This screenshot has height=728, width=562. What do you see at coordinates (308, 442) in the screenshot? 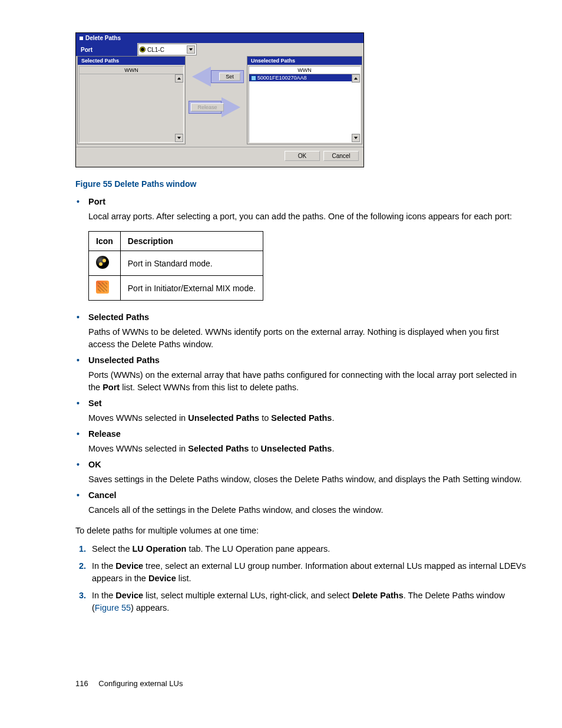
I see `bullet-release: Release Moves WWNs selected in Selected …` at bounding box center [308, 442].